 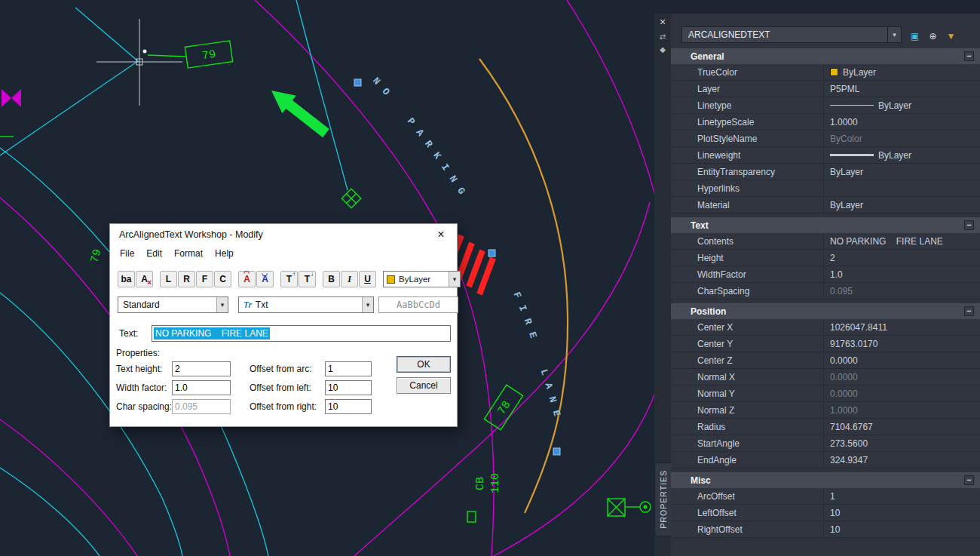 What do you see at coordinates (825, 410) in the screenshot?
I see `property-row: Normal Z1.0000` at bounding box center [825, 410].